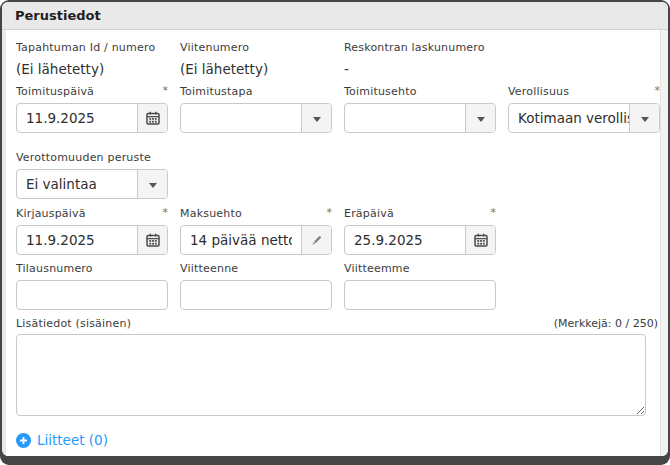 The height and width of the screenshot is (465, 670). What do you see at coordinates (86, 48) in the screenshot?
I see `tapahtuman-id-label: Tapahtuman Id / numero` at bounding box center [86, 48].